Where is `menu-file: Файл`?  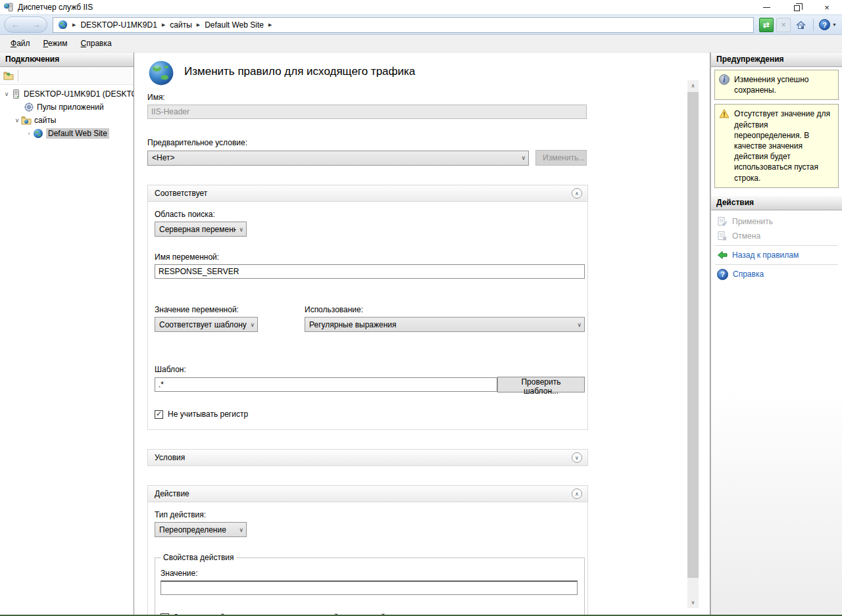 menu-file: Файл is located at coordinates (20, 43).